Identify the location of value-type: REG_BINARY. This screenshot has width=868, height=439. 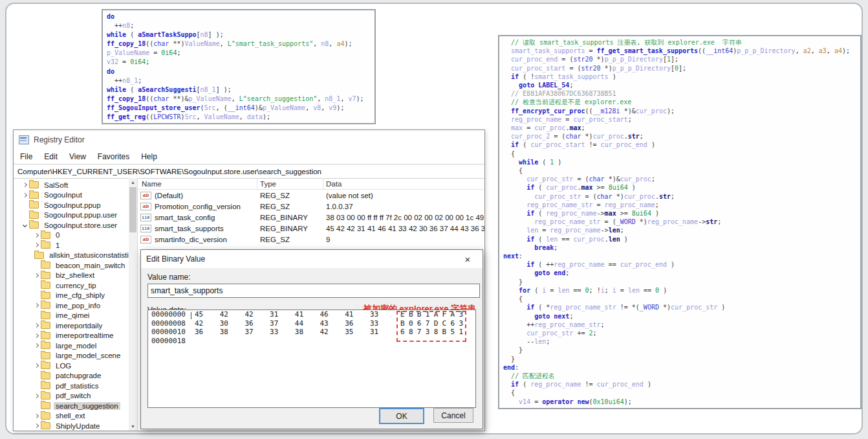
(290, 218).